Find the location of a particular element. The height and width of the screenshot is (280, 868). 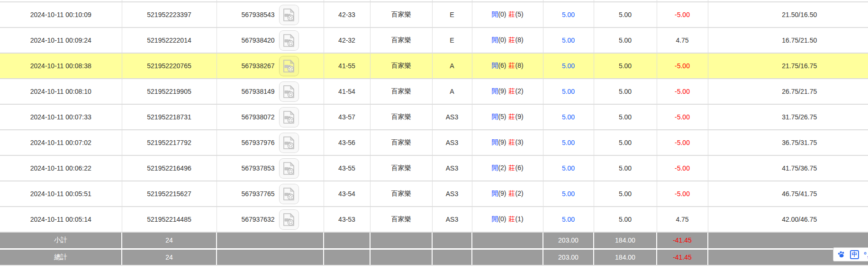

balance: 21.75/16.75 is located at coordinates (788, 66).